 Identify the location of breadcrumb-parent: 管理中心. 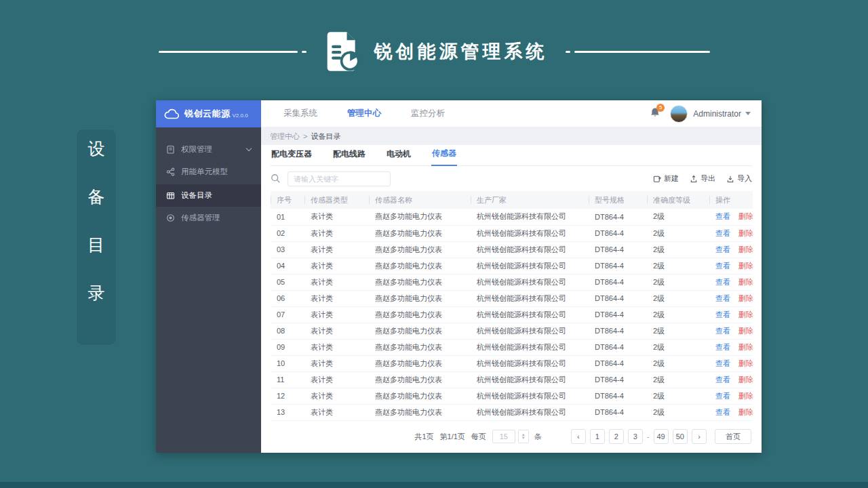
(285, 137).